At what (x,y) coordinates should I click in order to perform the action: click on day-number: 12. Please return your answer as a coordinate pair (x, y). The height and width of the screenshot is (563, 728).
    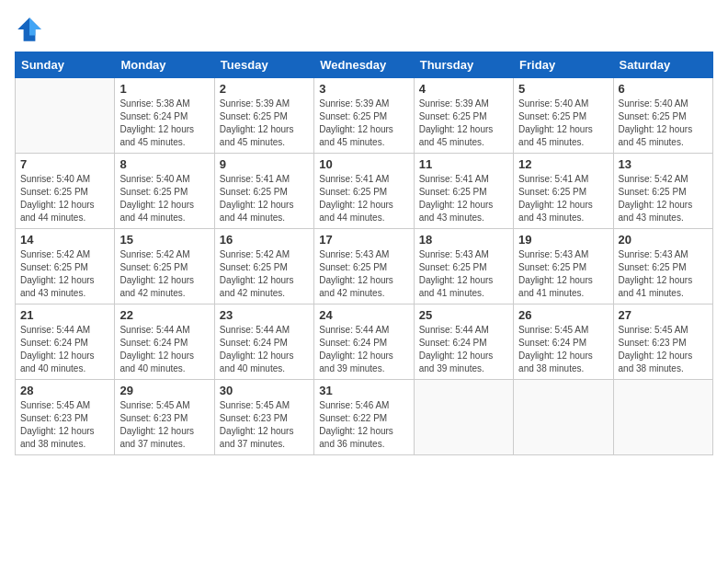
    Looking at the image, I should click on (563, 164).